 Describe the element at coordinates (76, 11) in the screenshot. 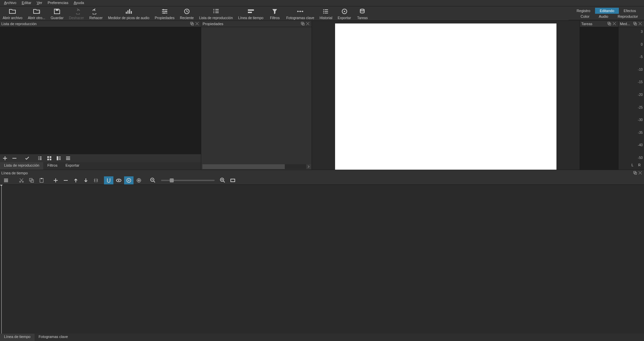

I see `undo-icon` at that location.